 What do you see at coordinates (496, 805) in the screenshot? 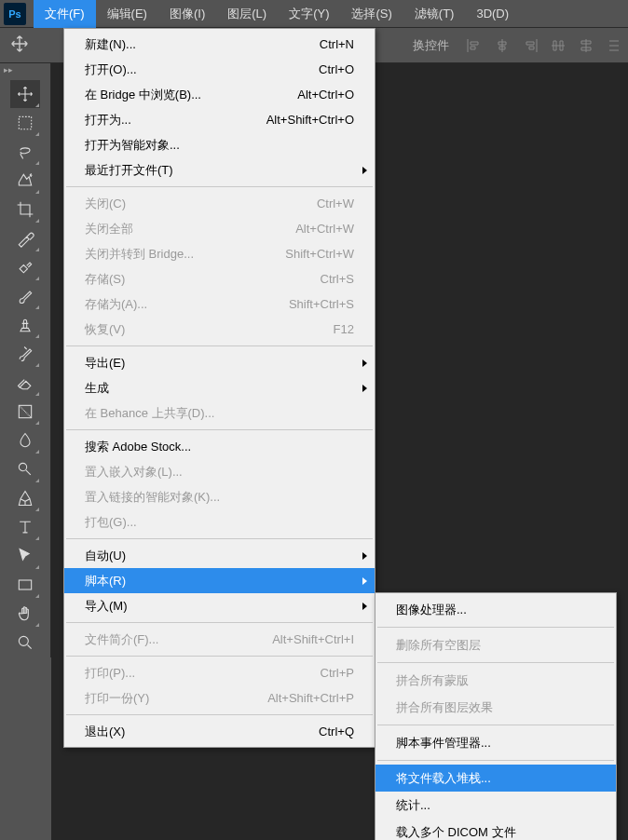
I see `script-menu-item: 统计...` at bounding box center [496, 805].